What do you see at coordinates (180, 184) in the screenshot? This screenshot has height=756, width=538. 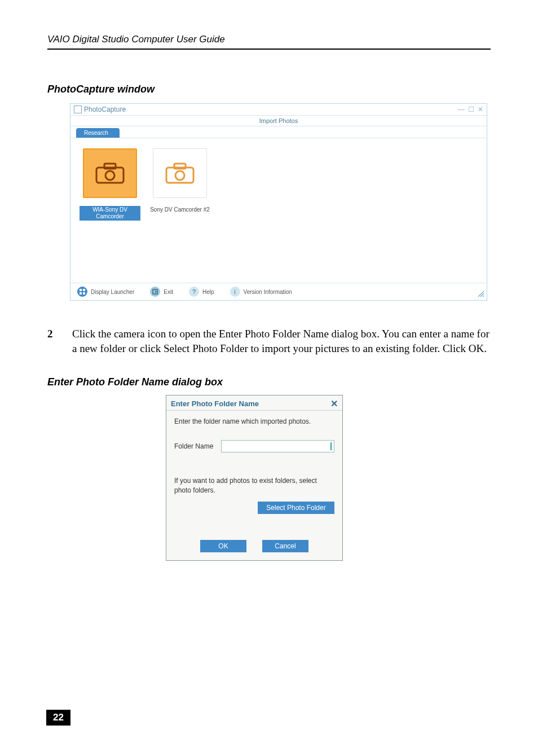 I see `device-item: Sony DV Camcorder #2` at bounding box center [180, 184].